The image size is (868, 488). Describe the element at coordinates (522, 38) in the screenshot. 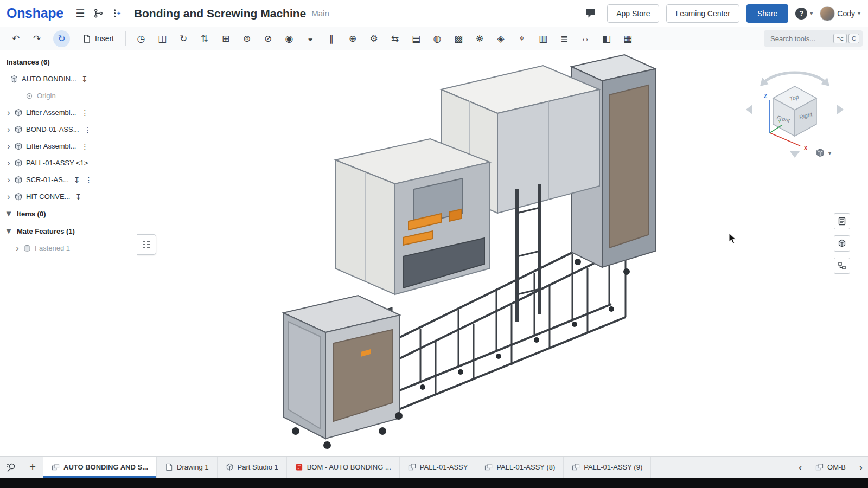

I see `snap-mode-icon: ⌖` at that location.